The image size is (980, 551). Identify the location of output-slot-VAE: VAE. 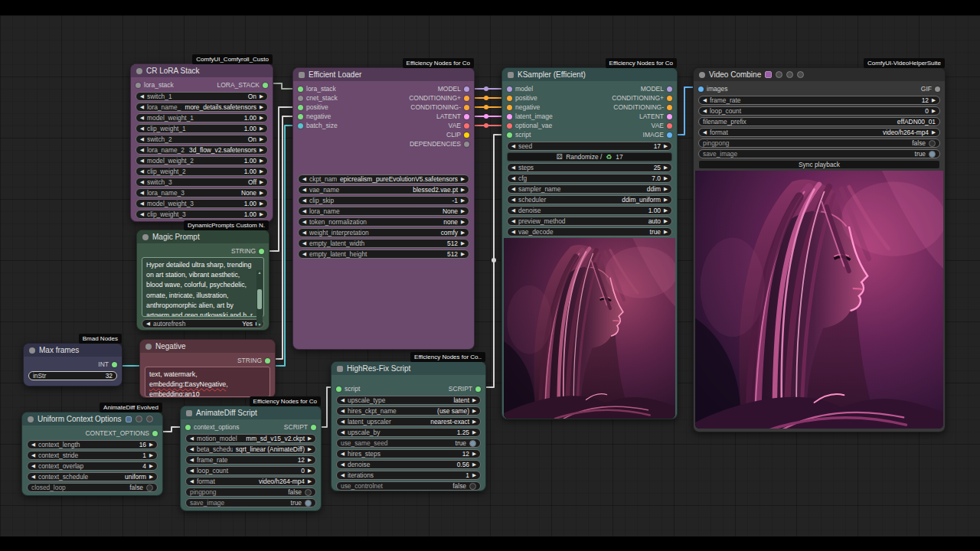
(459, 126).